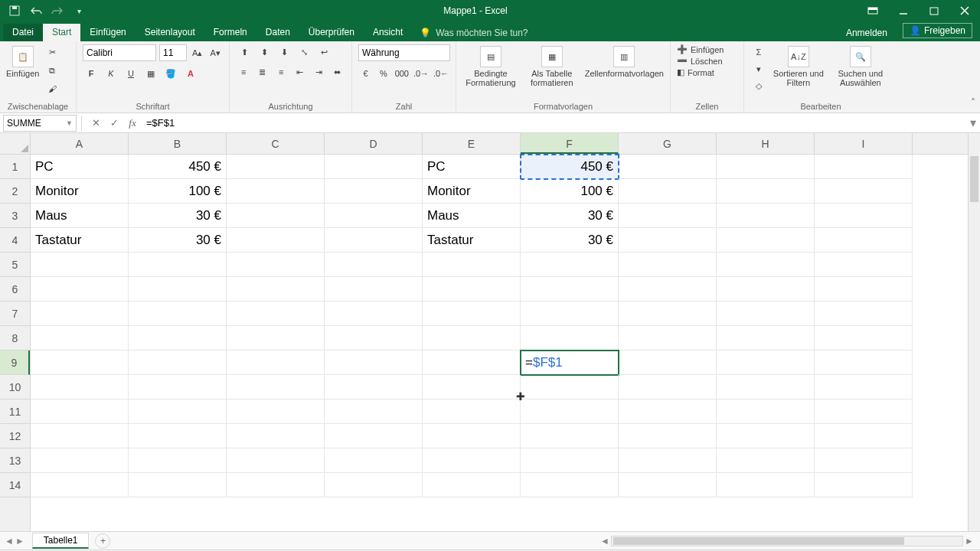 The height and width of the screenshot is (551, 980). What do you see at coordinates (421, 73) in the screenshot?
I see `increase-decimal-icon: .0→` at bounding box center [421, 73].